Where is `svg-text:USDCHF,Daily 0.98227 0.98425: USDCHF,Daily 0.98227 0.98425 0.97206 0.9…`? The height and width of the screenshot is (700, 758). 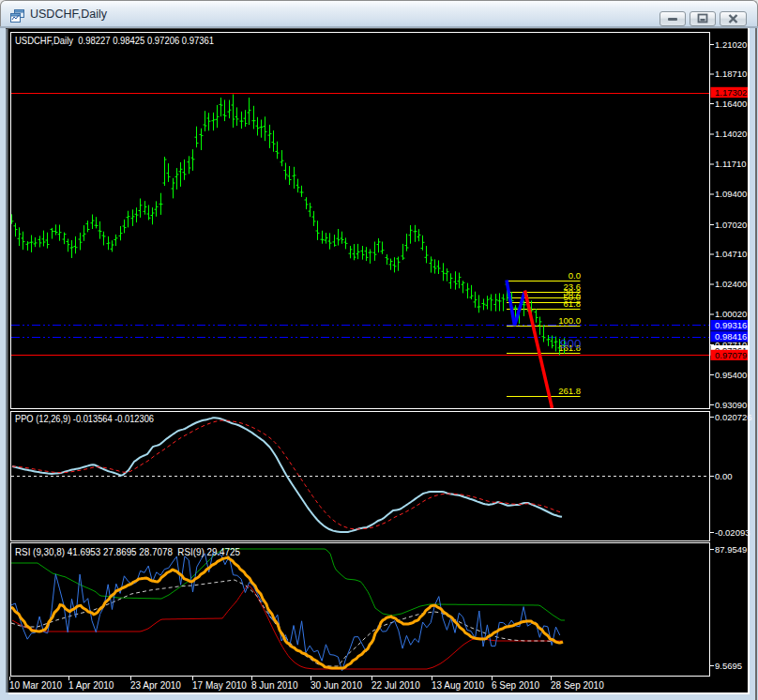
svg-text:USDCHF,Daily 0.98227 0.98425: USDCHF,Daily 0.98227 0.98425 0.97206 0.9… is located at coordinates (114, 40).